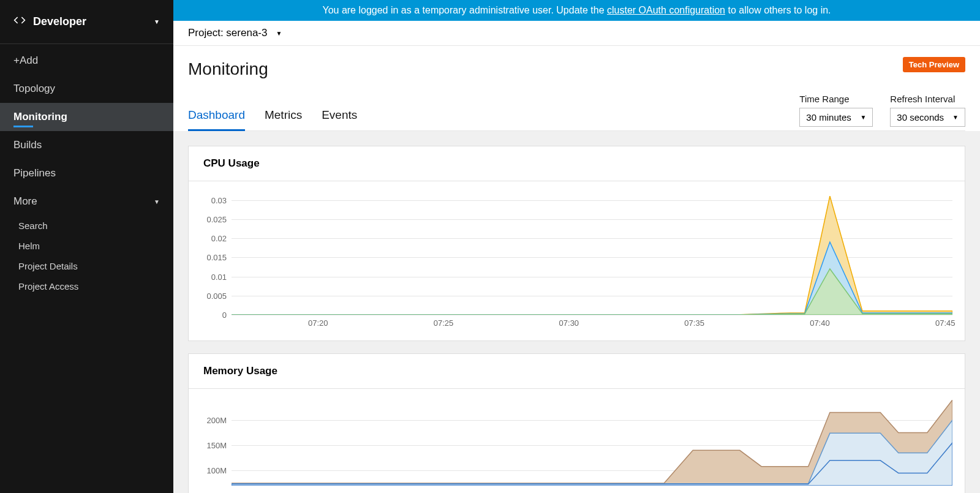  Describe the element at coordinates (208, 446) in the screenshot. I see `y-tick-label: 150M` at that location.